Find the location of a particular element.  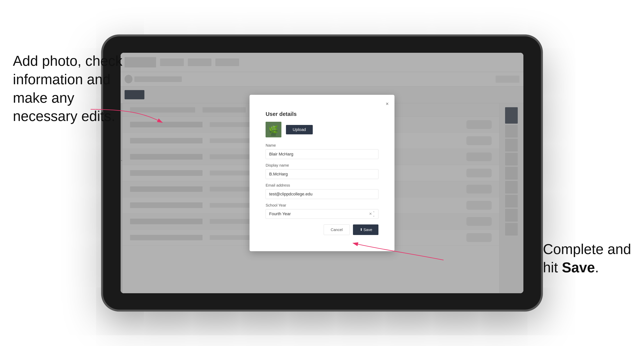

name-input is located at coordinates (322, 154).